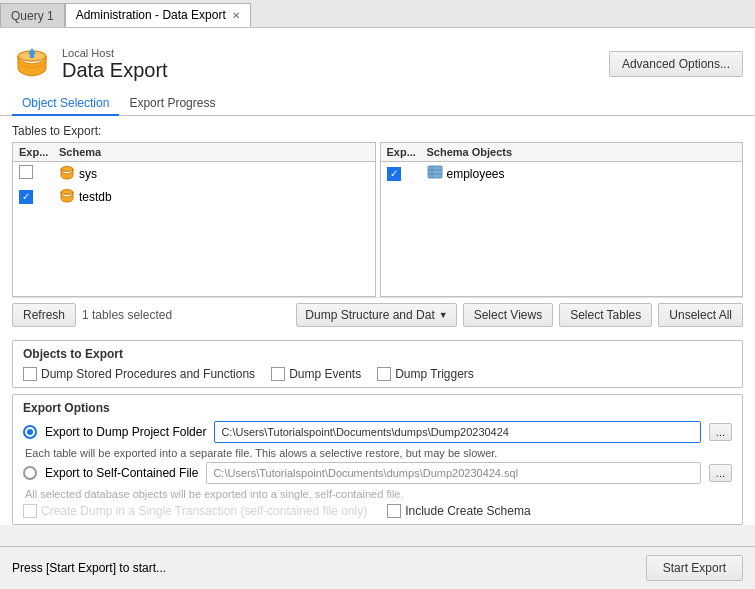 This screenshot has width=755, height=589. I want to click on dump-events-option: Dump Events, so click(316, 374).